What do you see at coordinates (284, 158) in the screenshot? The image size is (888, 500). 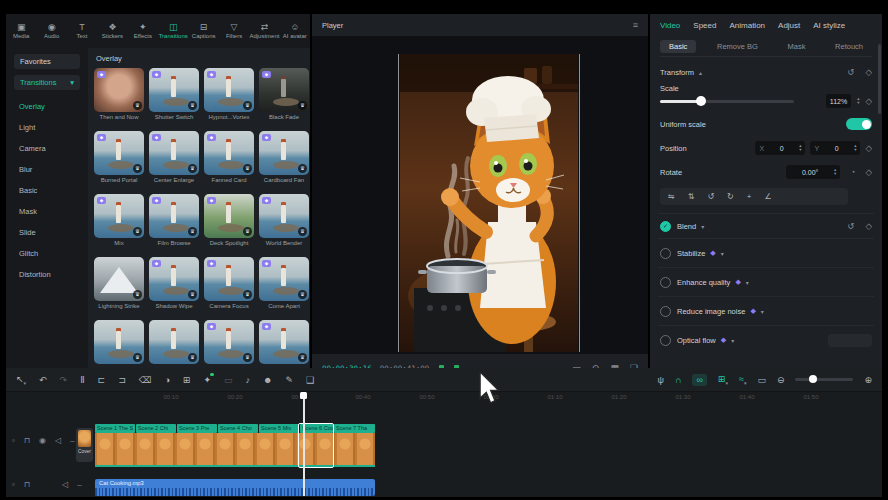 I see `transition-tile: ◆♛Cardboard Fan` at bounding box center [284, 158].